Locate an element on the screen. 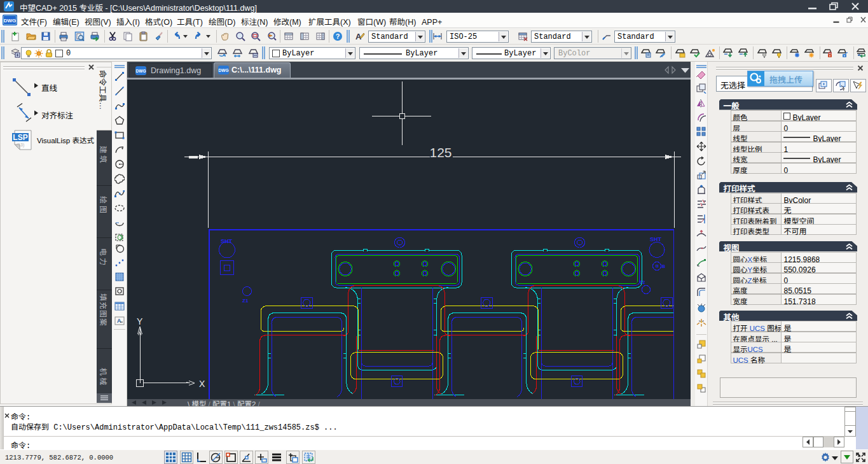 The height and width of the screenshot is (464, 868). svg-text: 125 is located at coordinates (440, 153).